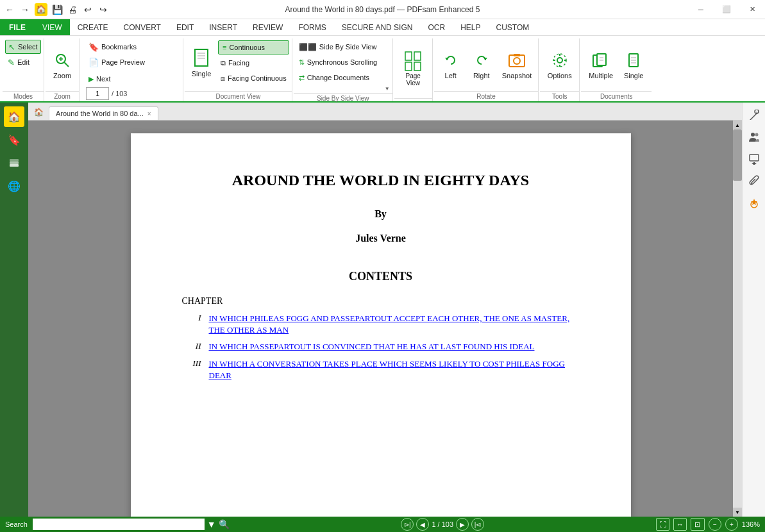 This screenshot has height=532, width=765. Describe the element at coordinates (338, 47) in the screenshot. I see `side-by-side-btn: ⬛⬛ Side By Side View` at that location.